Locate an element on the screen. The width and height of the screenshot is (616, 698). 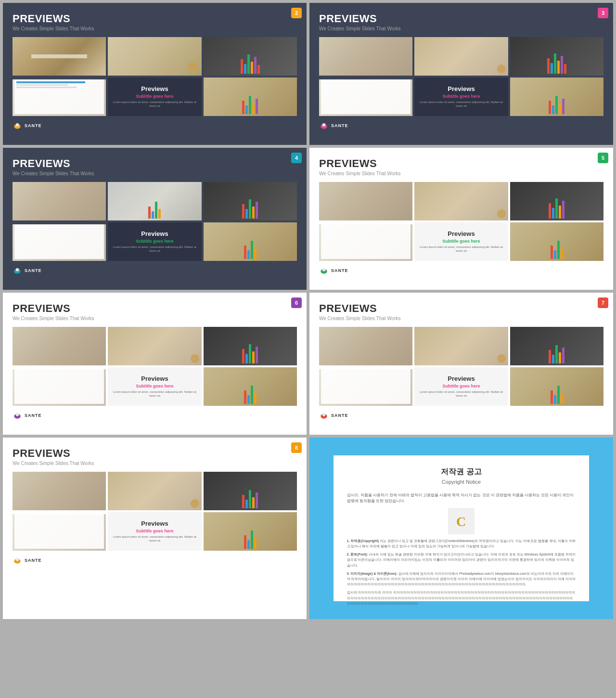
svg-text: C is located at coordinates (461, 522).